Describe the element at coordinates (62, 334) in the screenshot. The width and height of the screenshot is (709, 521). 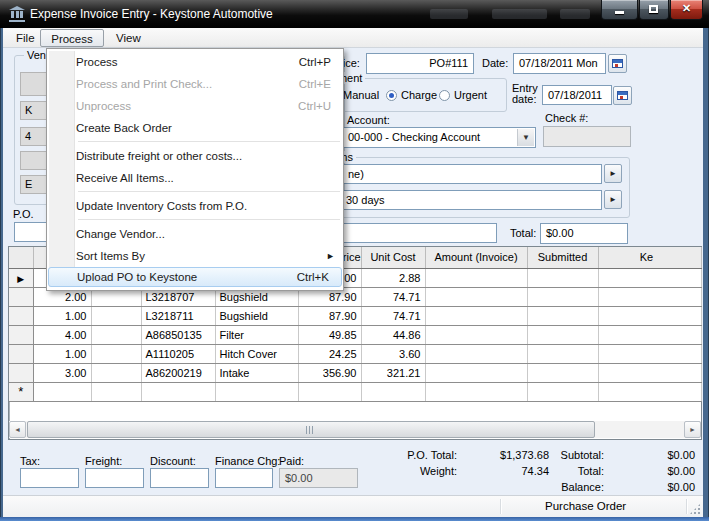
I see `grid-cell: 4.00` at that location.